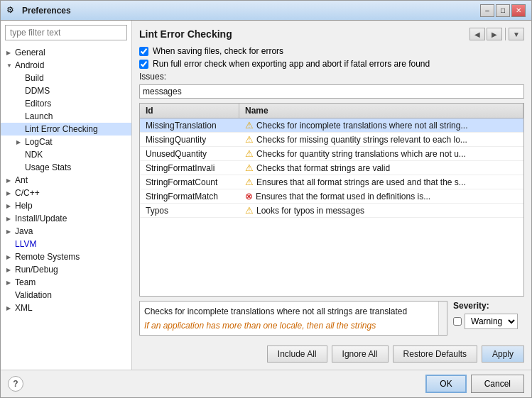  What do you see at coordinates (503, 354) in the screenshot?
I see `apply-button: Apply` at bounding box center [503, 354].